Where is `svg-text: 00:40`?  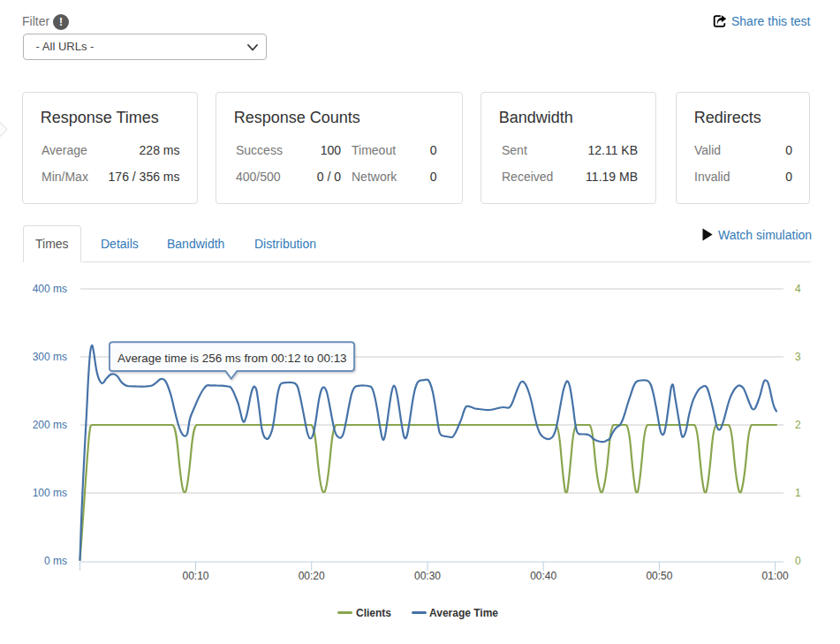
svg-text: 00:40 is located at coordinates (543, 576).